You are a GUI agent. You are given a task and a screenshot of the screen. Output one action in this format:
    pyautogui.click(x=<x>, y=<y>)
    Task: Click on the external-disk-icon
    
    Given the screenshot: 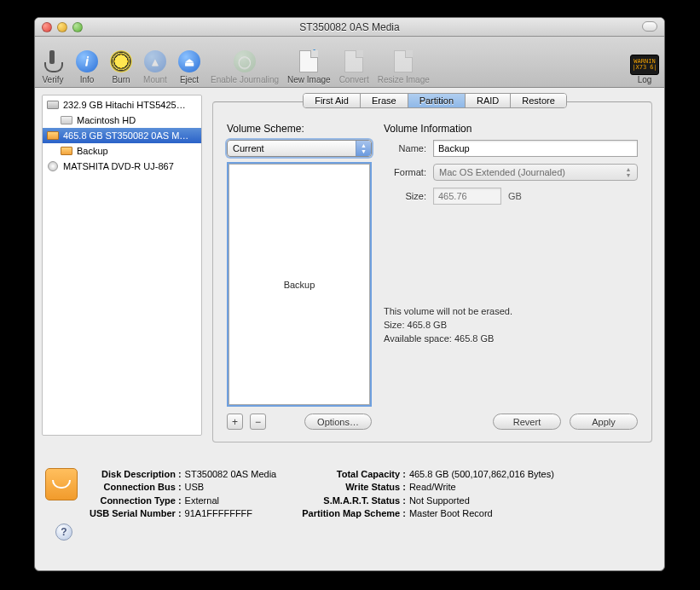 What is the action you would take?
    pyautogui.click(x=53, y=136)
    